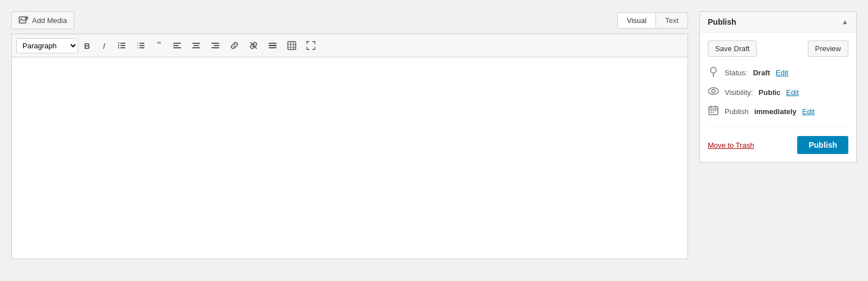 The height and width of the screenshot is (281, 868). What do you see at coordinates (776, 111) in the screenshot?
I see `publish-time-value: immediately` at bounding box center [776, 111].